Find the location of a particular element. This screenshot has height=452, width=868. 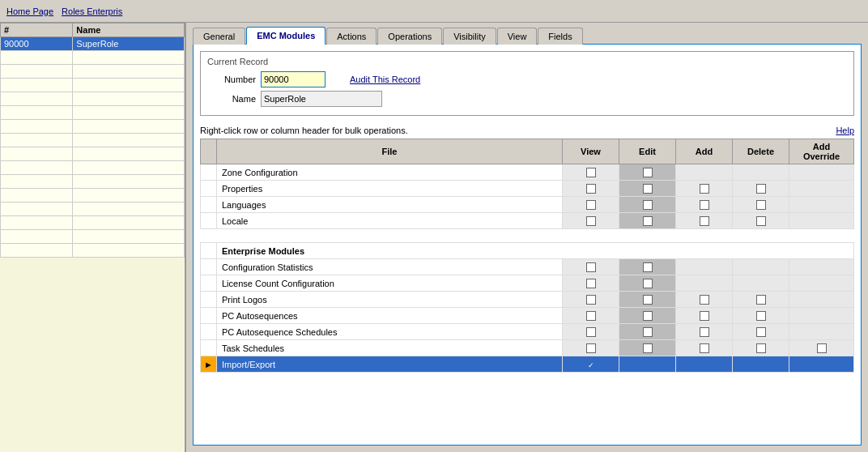

table-row: Languages is located at coordinates (528, 205).